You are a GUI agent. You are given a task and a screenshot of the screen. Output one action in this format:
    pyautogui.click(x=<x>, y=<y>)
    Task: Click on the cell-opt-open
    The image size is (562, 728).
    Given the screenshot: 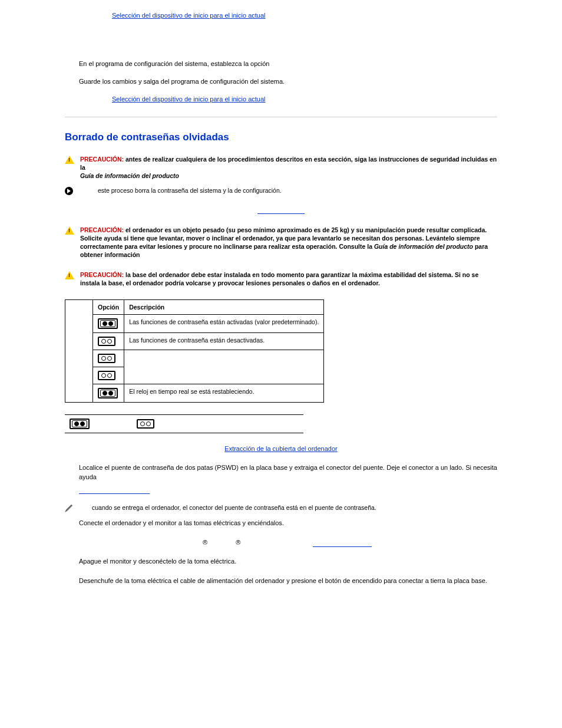 What is the action you would take?
    pyautogui.click(x=108, y=341)
    